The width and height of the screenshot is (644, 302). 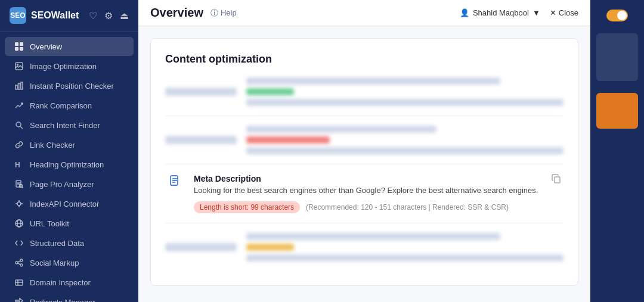 I want to click on meta-badge-row: Length is short: 99 characters (Recommen…, so click(x=368, y=207).